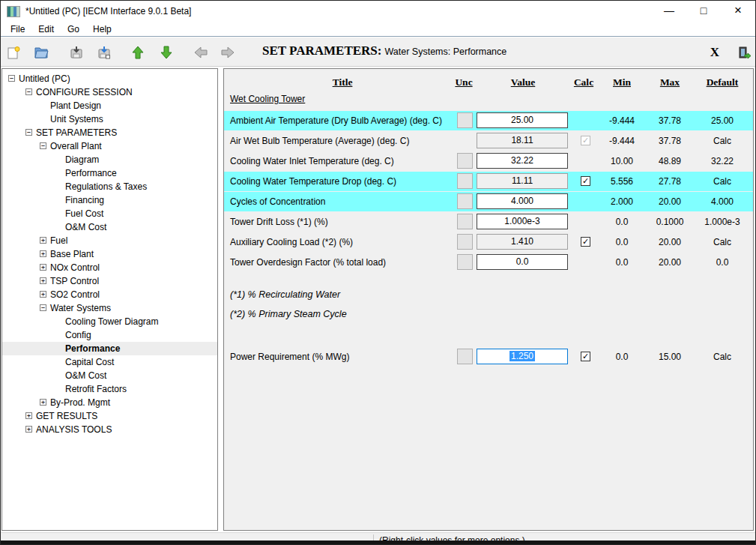 The height and width of the screenshot is (545, 756). What do you see at coordinates (670, 262) in the screenshot?
I see `param-max: 20.00` at bounding box center [670, 262].